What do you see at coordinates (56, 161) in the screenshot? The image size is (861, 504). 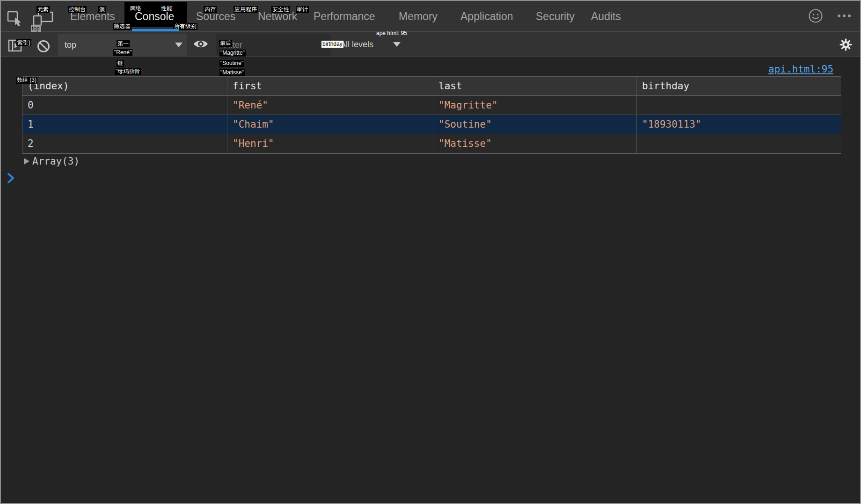 I see `array-summary-expander: Array(3)` at bounding box center [56, 161].